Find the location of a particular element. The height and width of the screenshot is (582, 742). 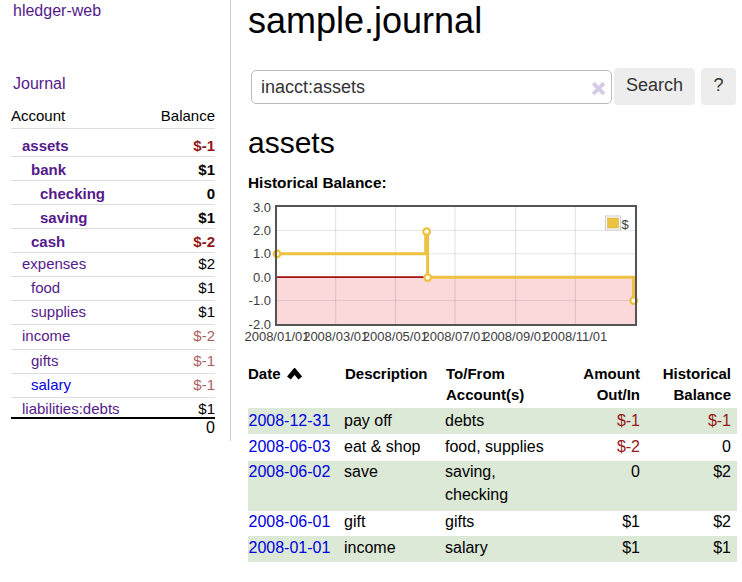

svg-text: 2.0 is located at coordinates (262, 230).